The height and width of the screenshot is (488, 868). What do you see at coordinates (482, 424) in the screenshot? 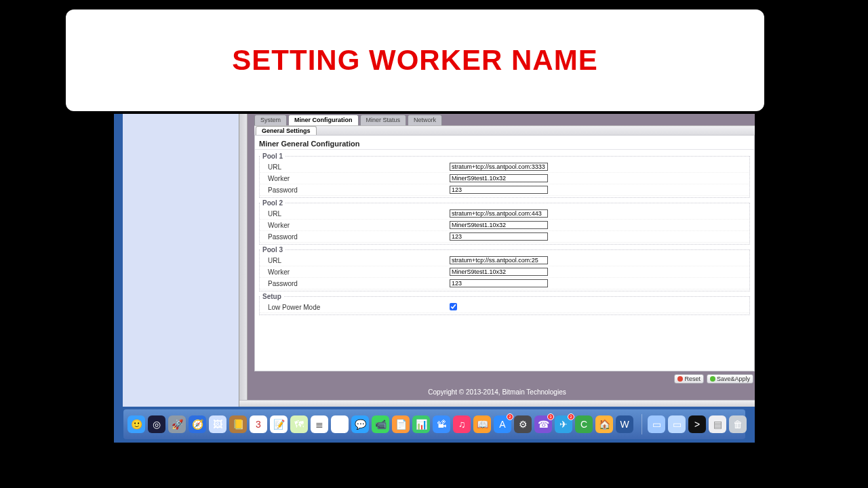
I see `ibooks-icon: 📖` at bounding box center [482, 424].